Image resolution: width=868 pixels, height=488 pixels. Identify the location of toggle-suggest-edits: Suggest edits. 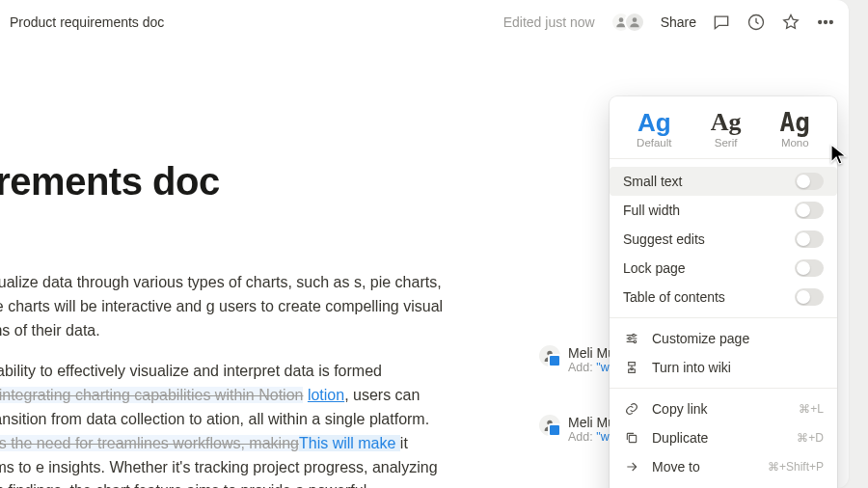
(723, 239).